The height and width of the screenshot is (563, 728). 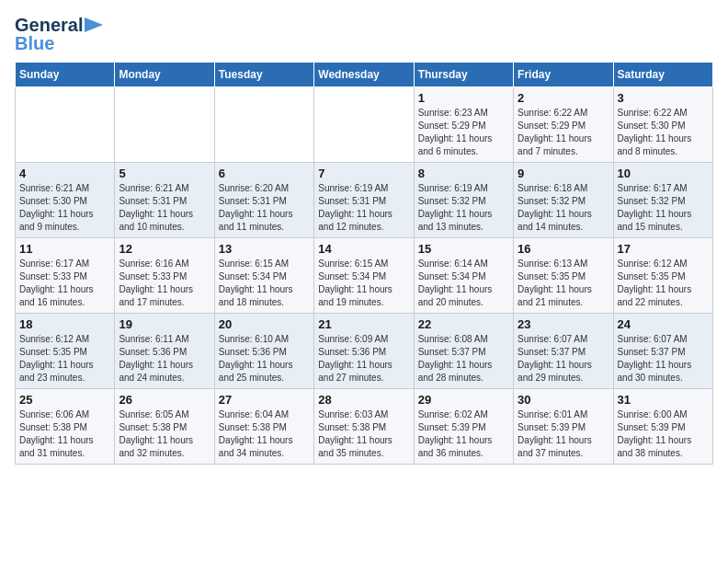 What do you see at coordinates (164, 399) in the screenshot?
I see `day-number: 26` at bounding box center [164, 399].